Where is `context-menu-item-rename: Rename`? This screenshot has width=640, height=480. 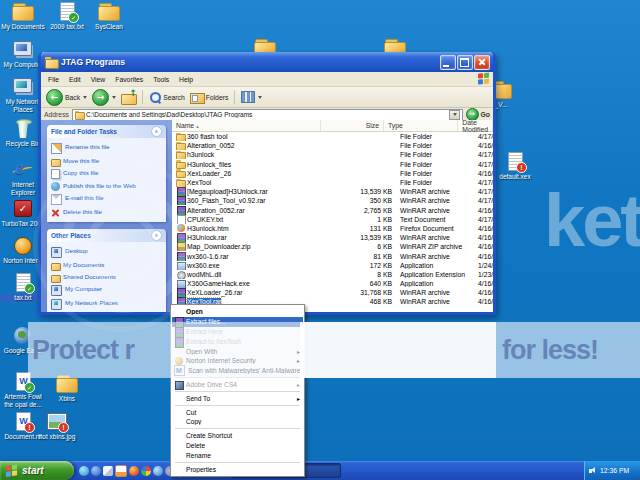
context-menu-item-rename: Rename is located at coordinates (238, 455).